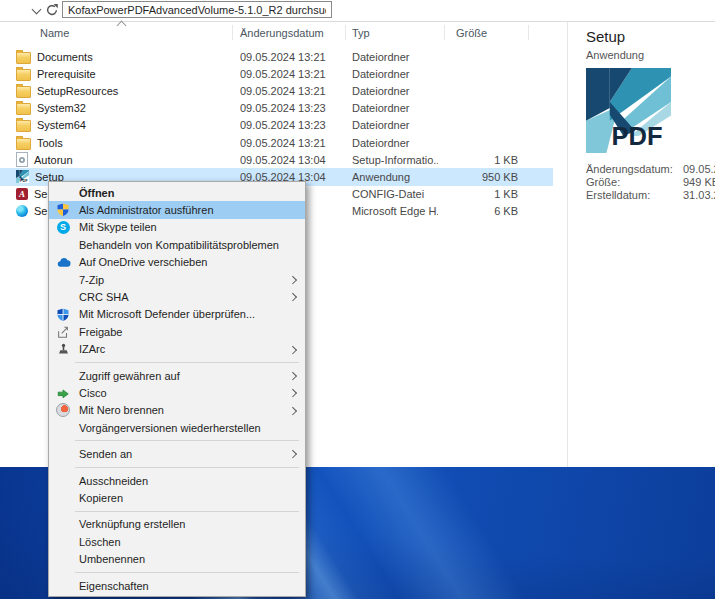  I want to click on menu-item-rename: Umbenennen, so click(177, 558).